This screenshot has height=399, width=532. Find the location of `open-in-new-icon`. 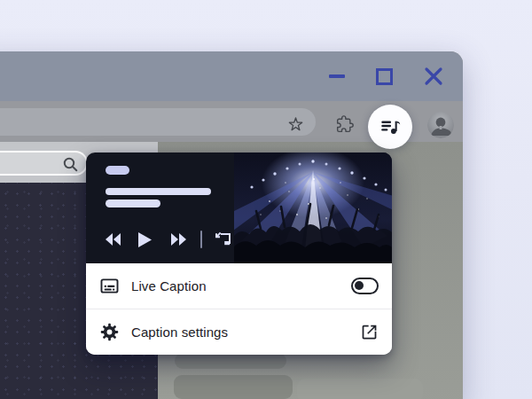

open-in-new-icon is located at coordinates (369, 332).